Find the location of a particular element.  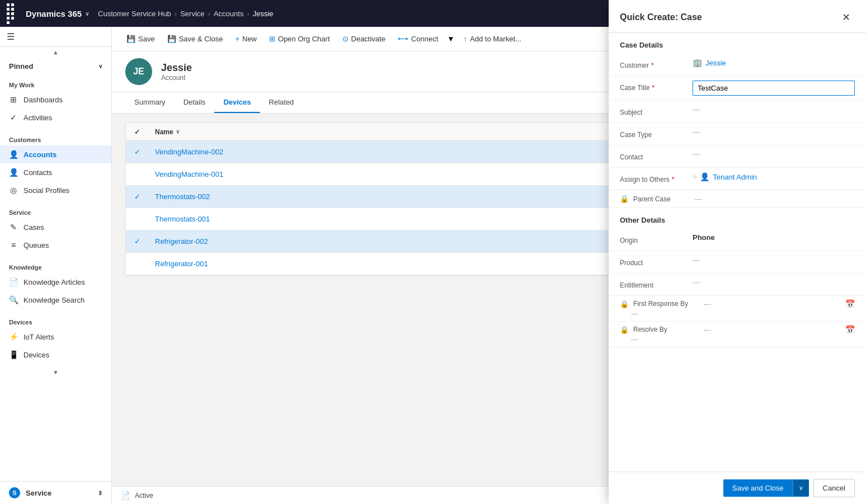

cancel-button: Cancel is located at coordinates (834, 488).